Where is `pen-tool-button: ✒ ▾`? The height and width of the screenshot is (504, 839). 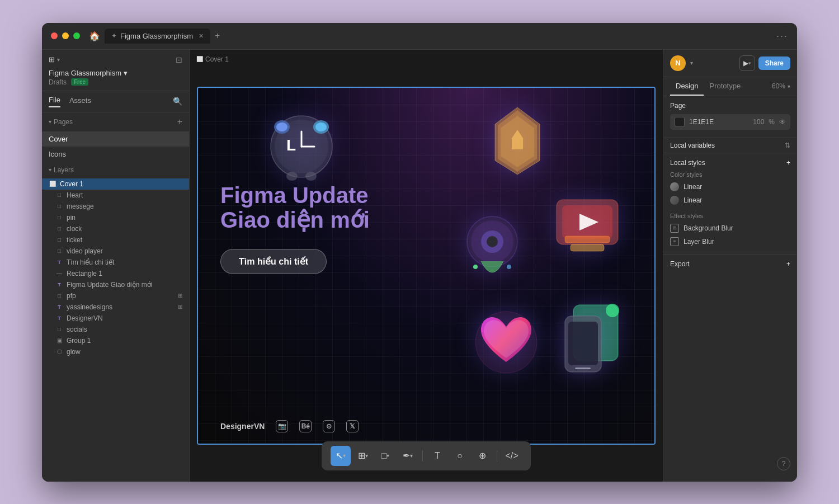 pen-tool-button: ✒ ▾ is located at coordinates (408, 456).